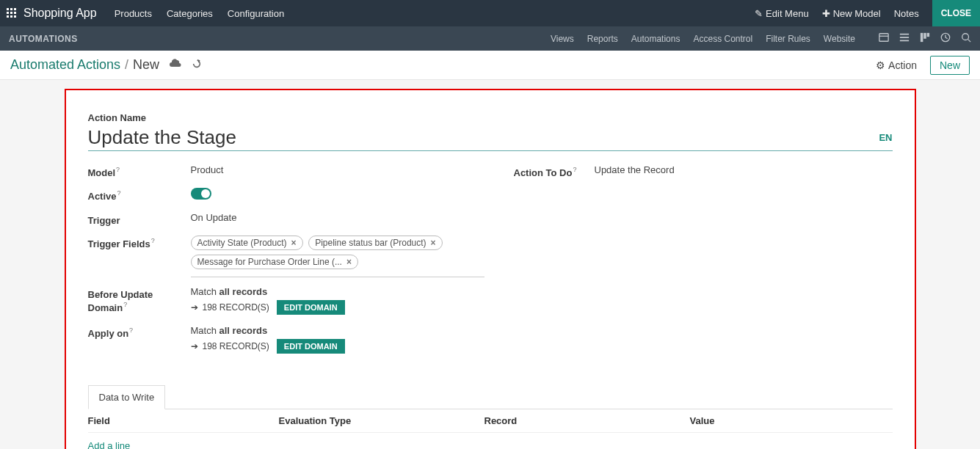 This screenshot has height=449, width=980. Describe the element at coordinates (102, 173) in the screenshot. I see `model-label: Model` at that location.